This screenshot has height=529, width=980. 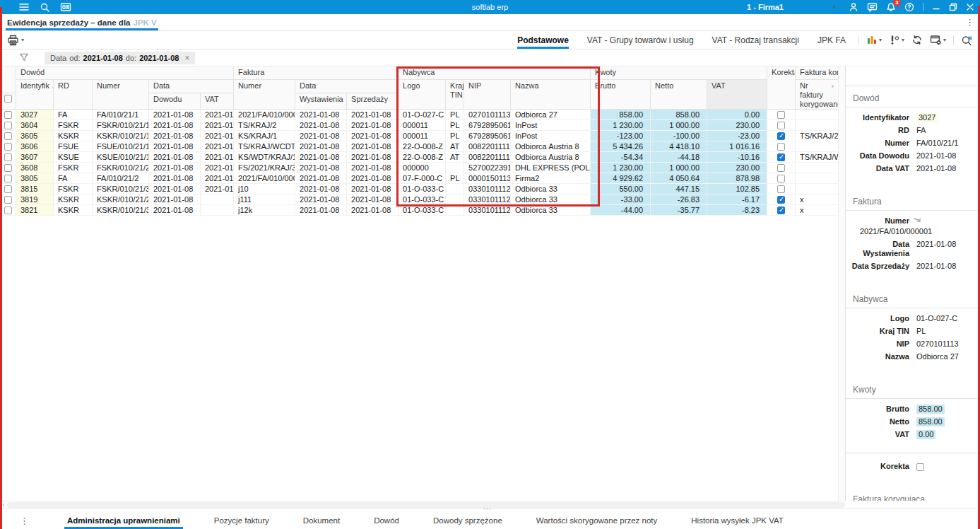 What do you see at coordinates (488, 115) in the screenshot?
I see `cell-nip: 0270101113` at bounding box center [488, 115].